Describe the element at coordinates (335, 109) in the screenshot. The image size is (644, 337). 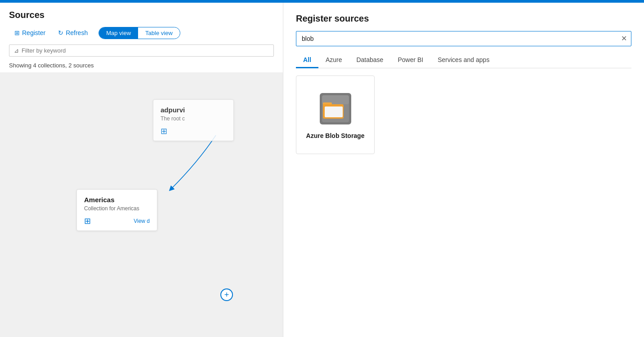
I see `azure-blob-icon` at that location.